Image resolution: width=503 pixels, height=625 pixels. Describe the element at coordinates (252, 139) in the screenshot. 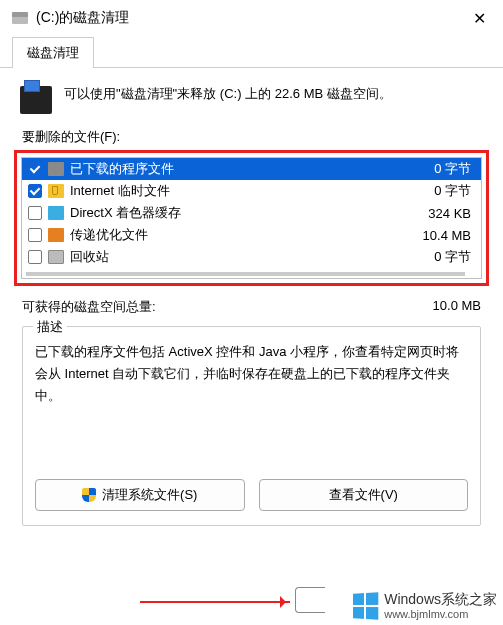

I see `files-to-delete-label: 要删除的文件(F):` at that location.